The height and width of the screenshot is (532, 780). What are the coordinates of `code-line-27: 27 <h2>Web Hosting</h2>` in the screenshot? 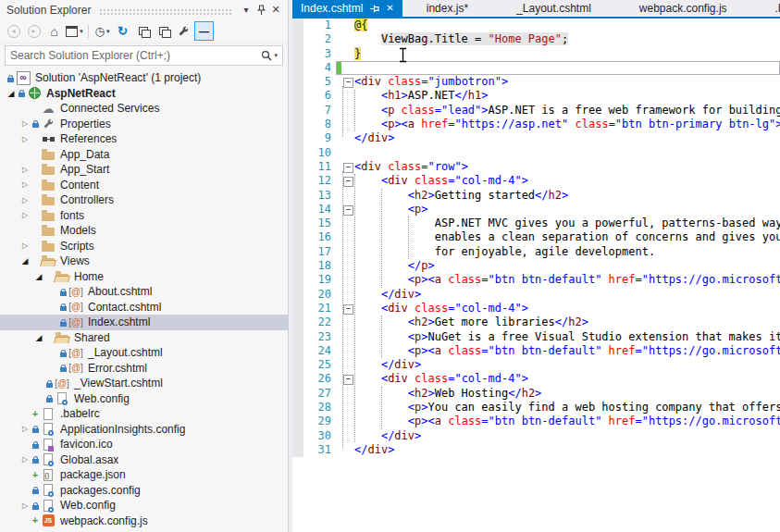 It's located at (537, 394).